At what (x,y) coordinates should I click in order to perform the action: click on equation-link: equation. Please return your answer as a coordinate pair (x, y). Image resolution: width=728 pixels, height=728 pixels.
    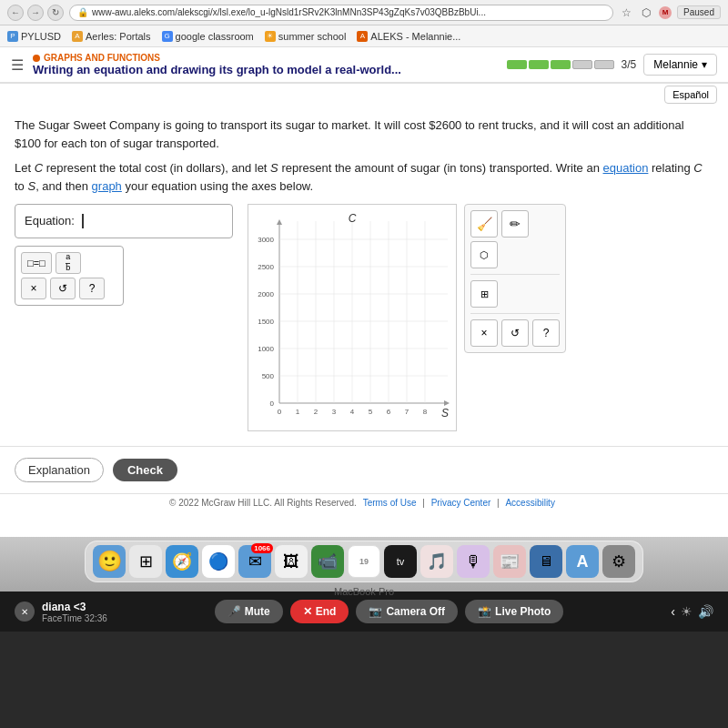
    Looking at the image, I should click on (626, 167).